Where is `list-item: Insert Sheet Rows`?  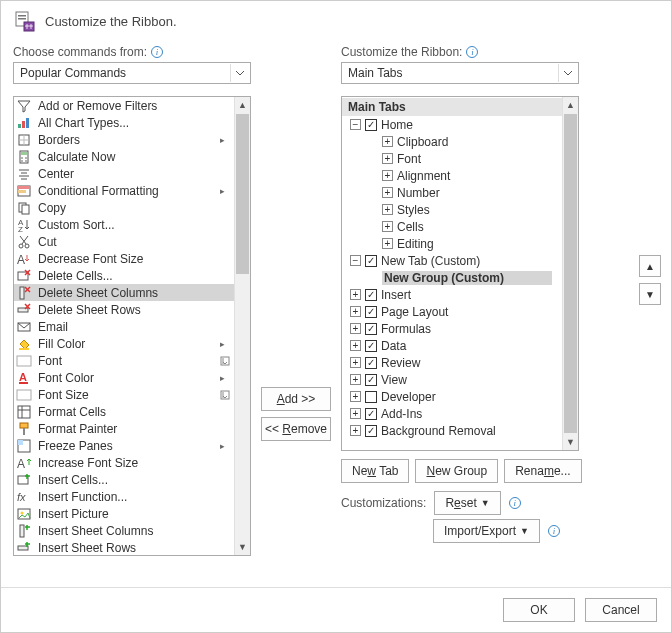 list-item: Insert Sheet Rows is located at coordinates (124, 547).